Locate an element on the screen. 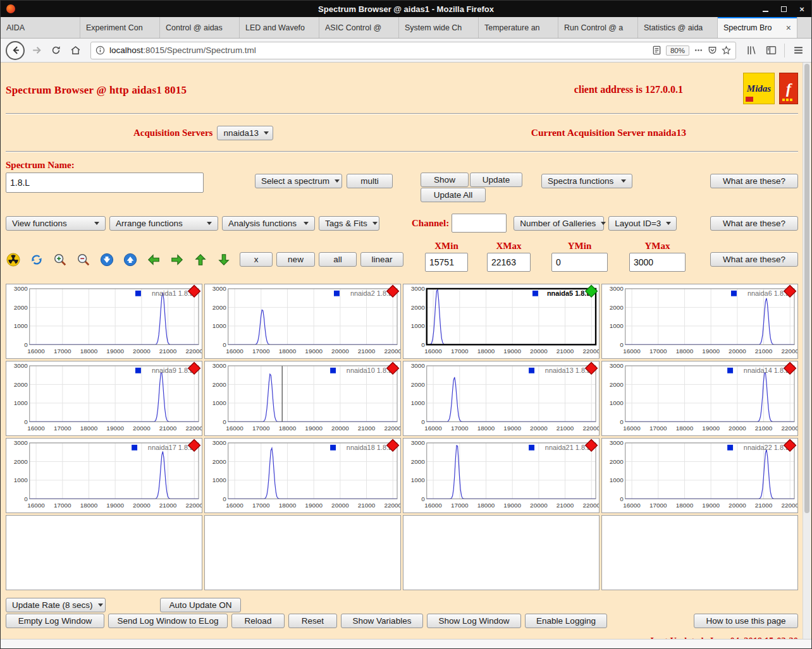  all-button: all is located at coordinates (338, 259).